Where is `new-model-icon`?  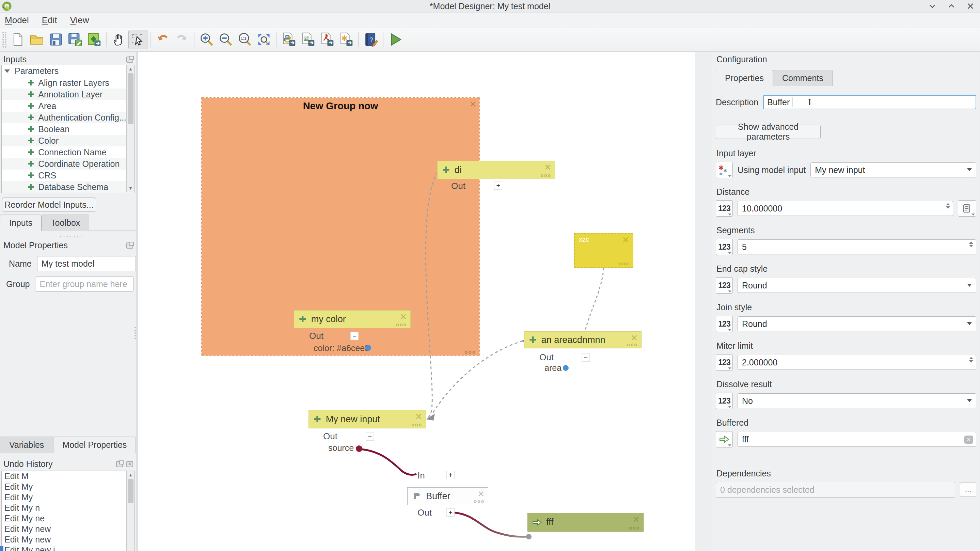 new-model-icon is located at coordinates (18, 40).